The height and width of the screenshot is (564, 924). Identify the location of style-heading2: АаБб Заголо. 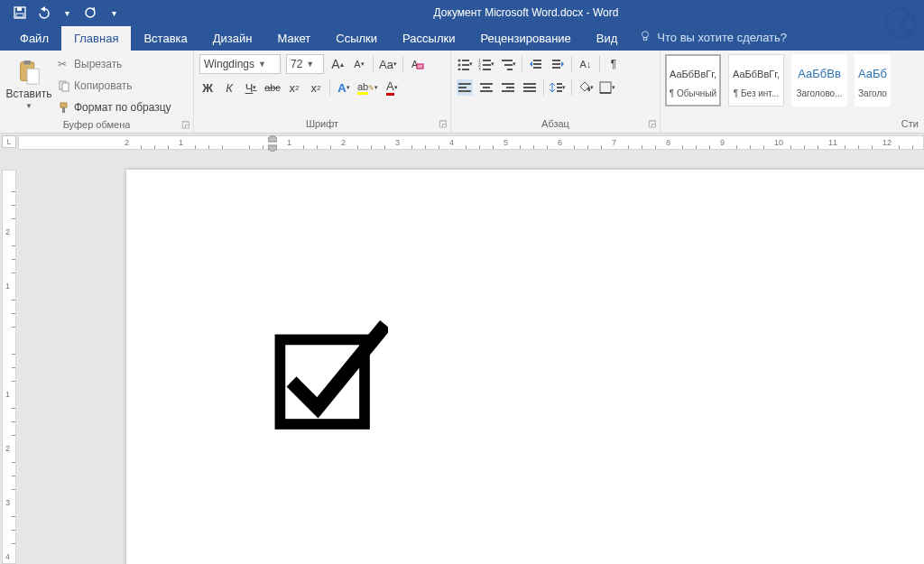
(873, 80).